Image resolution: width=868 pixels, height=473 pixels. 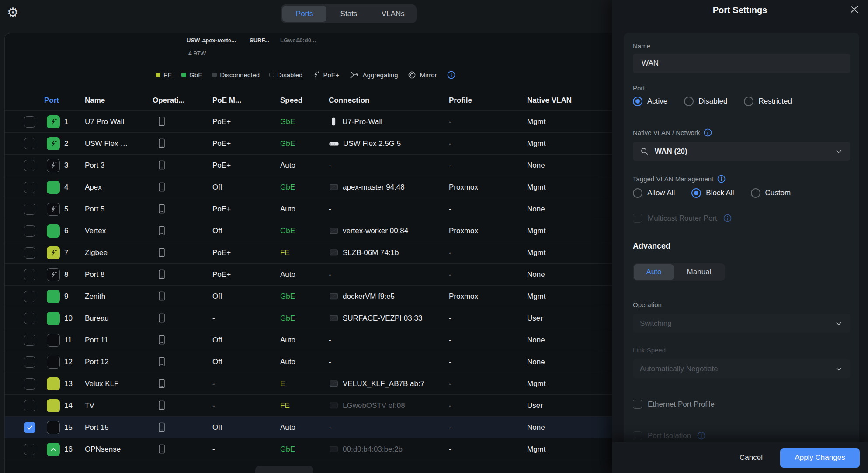 I want to click on profile: Proxmox, so click(x=488, y=231).